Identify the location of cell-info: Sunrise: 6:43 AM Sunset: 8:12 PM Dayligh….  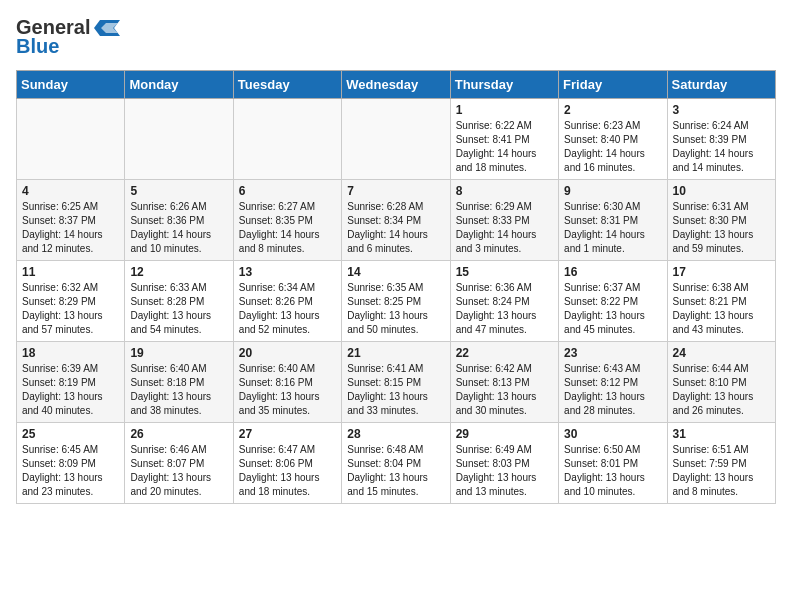
(604, 390).